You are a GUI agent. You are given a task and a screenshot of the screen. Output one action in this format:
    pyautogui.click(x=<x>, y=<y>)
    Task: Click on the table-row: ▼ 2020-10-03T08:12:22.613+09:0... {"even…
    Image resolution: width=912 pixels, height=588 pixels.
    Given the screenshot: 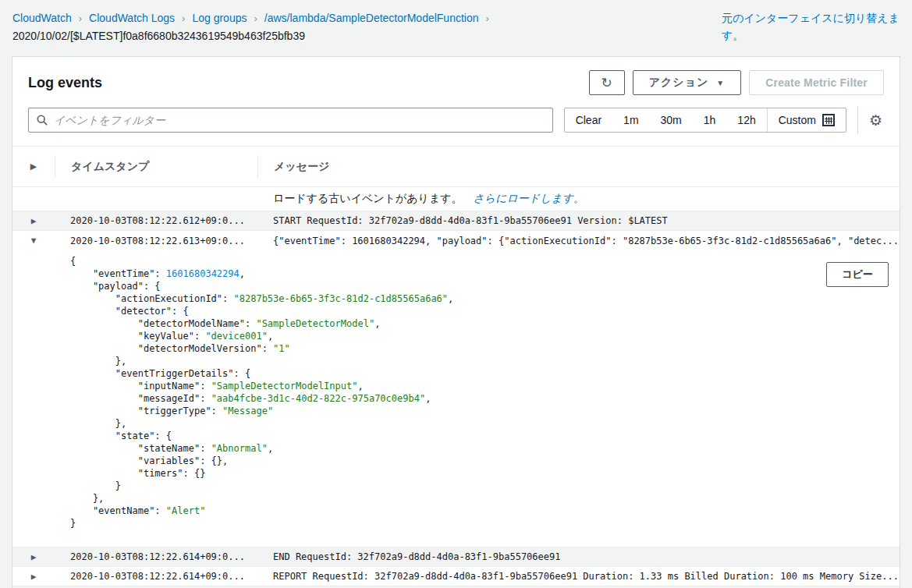 What is the action you would take?
    pyautogui.click(x=456, y=240)
    